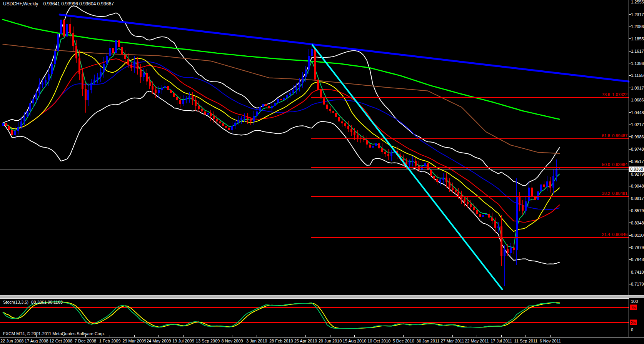  Describe the element at coordinates (322, 341) in the screenshot. I see `time-axis` at that location.